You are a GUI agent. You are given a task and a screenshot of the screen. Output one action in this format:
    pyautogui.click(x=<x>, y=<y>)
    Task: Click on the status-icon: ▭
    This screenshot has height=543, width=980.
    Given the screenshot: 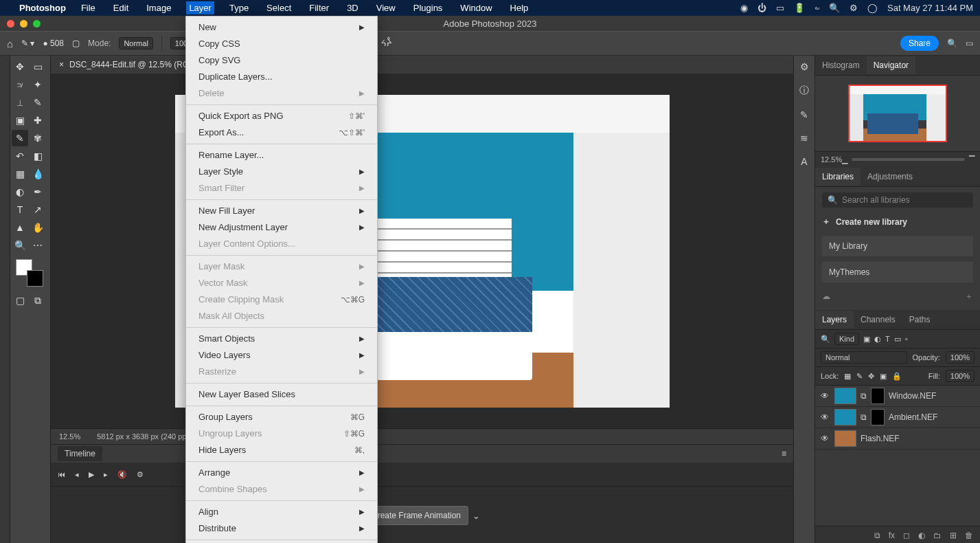 What is the action you would take?
    pyautogui.click(x=780, y=8)
    